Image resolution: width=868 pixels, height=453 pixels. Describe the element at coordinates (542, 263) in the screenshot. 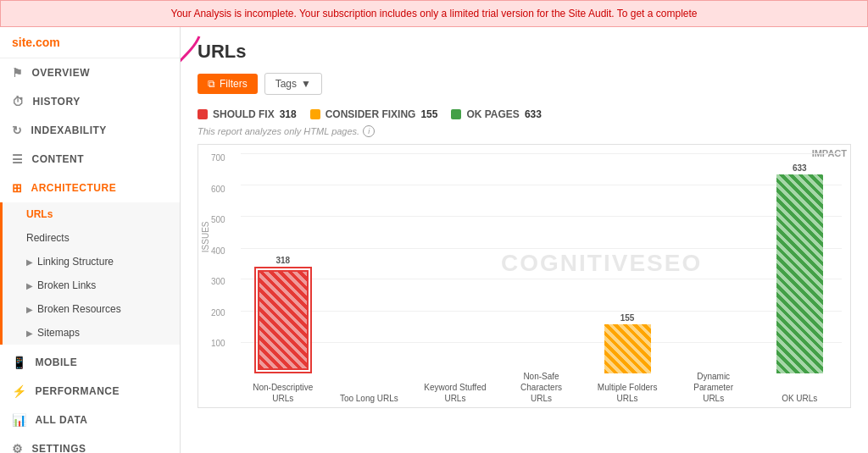

I see `bar-group-non-safe: Non-Safe CharactersURLs` at that location.